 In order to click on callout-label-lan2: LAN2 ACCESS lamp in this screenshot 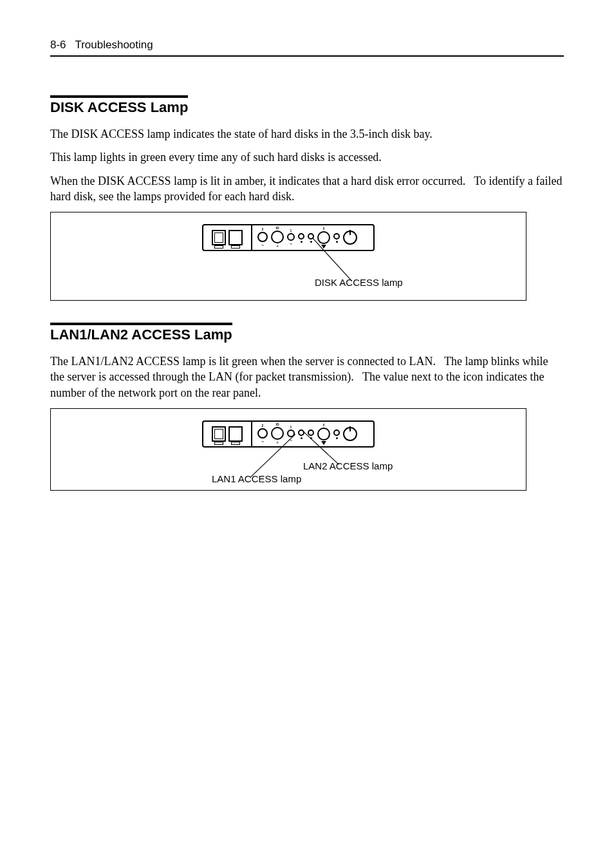, I will do `click(348, 466)`.